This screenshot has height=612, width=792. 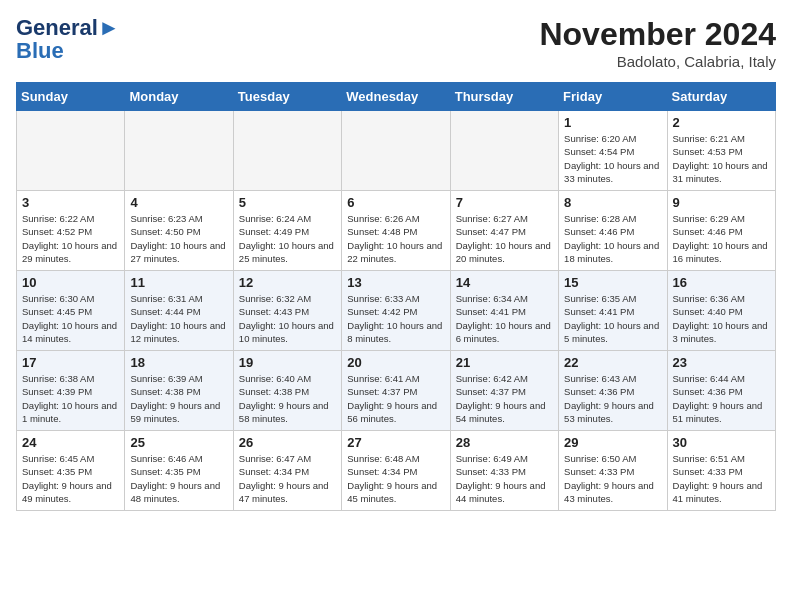 What do you see at coordinates (612, 478) in the screenshot?
I see `day-info: Sunrise: 6:50 AMSunset: 4:33 PMDaylight:…` at bounding box center [612, 478].